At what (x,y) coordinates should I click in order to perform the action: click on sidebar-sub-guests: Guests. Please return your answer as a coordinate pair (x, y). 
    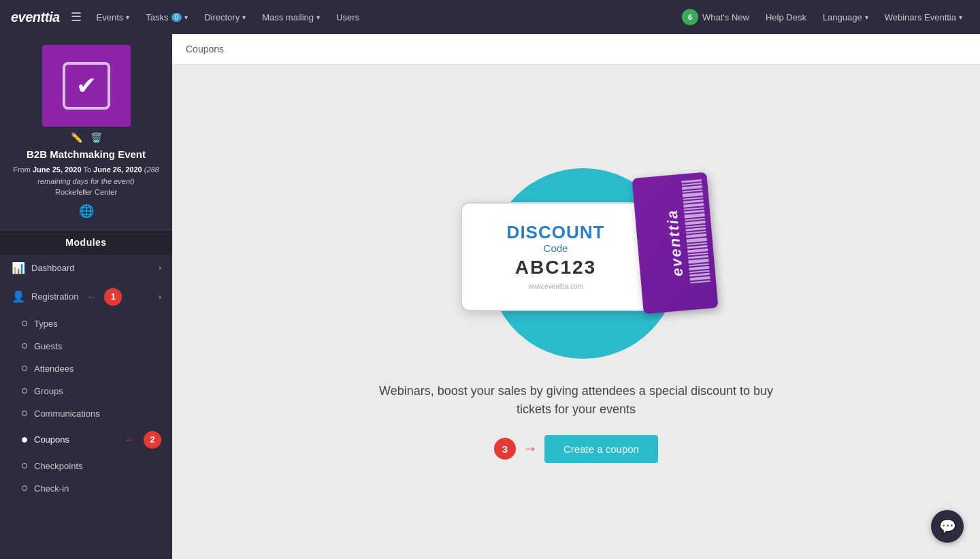
    Looking at the image, I should click on (86, 346).